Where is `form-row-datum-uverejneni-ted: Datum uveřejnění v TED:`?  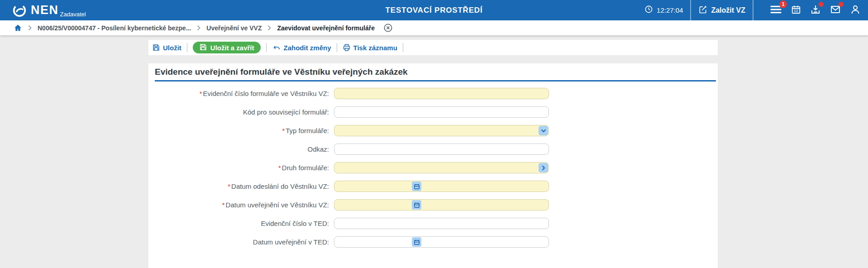
form-row-datum-uverejneni-ted: Datum uveřejnění v TED: is located at coordinates (436, 242).